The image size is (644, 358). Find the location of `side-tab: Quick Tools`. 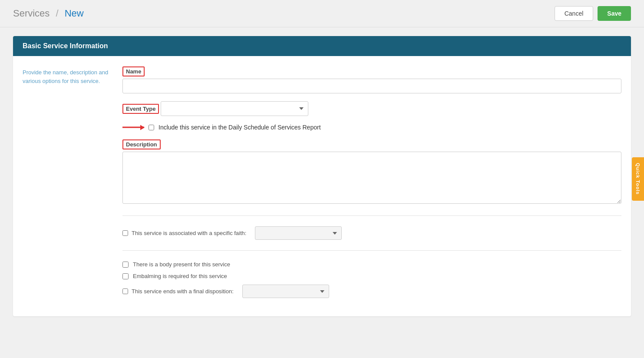

side-tab: Quick Tools is located at coordinates (638, 179).